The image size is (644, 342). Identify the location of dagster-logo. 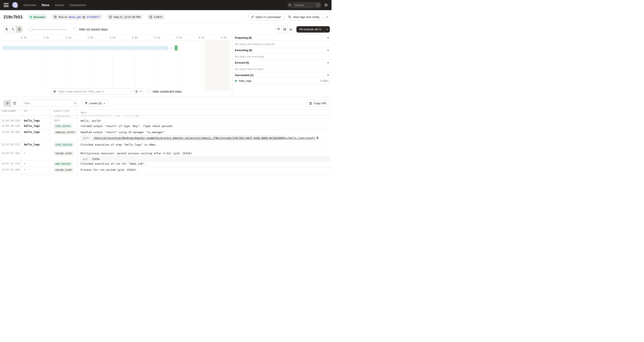
(15, 5).